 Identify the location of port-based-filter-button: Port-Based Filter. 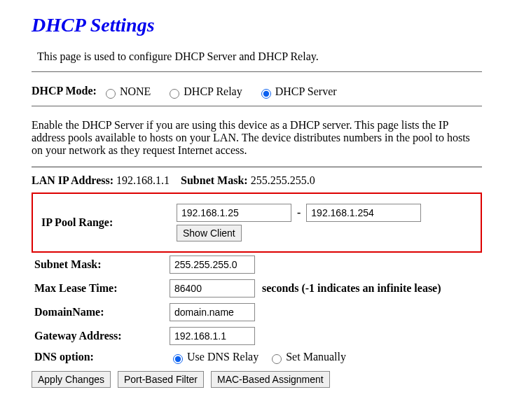
(161, 379).